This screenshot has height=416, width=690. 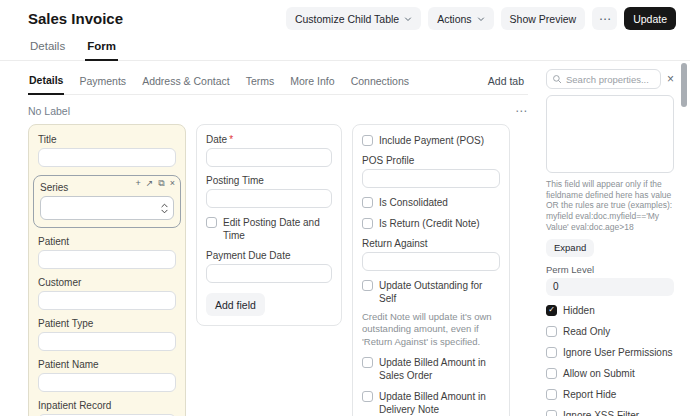 What do you see at coordinates (440, 403) in the screenshot?
I see `checkbox-label: Update Billed Amount in Delivery Note` at bounding box center [440, 403].